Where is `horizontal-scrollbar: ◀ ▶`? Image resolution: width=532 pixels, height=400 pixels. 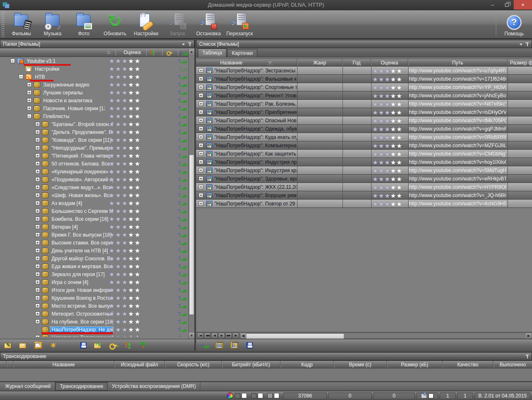 horizontal-scrollbar: ◀ ▶ is located at coordinates (386, 336).